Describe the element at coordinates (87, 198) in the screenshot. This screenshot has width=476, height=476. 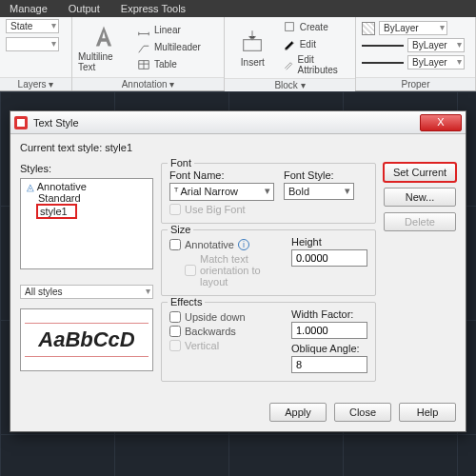
I see `style-item-standard: Standard` at that location.